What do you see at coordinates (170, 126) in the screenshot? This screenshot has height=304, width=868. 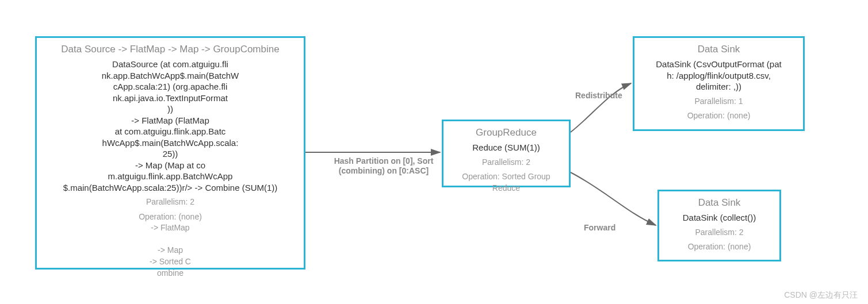 I see `node-body: DataSource (at com.atguigu.fli nk.app.Ba…` at bounding box center [170, 126].